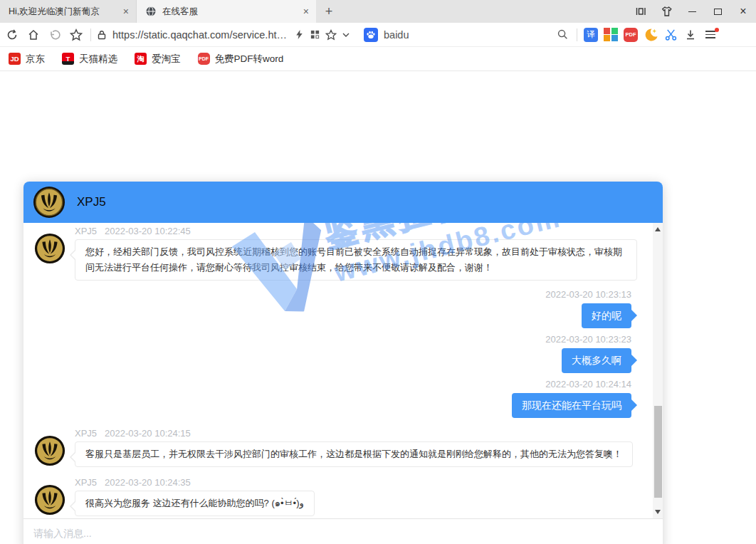 The height and width of the screenshot is (544, 756). What do you see at coordinates (336, 253) in the screenshot?
I see `chat-message-agent: XPJ5 2022-03-20 10:22:45 您好，经相关部门反馈，我司风控…` at bounding box center [336, 253].